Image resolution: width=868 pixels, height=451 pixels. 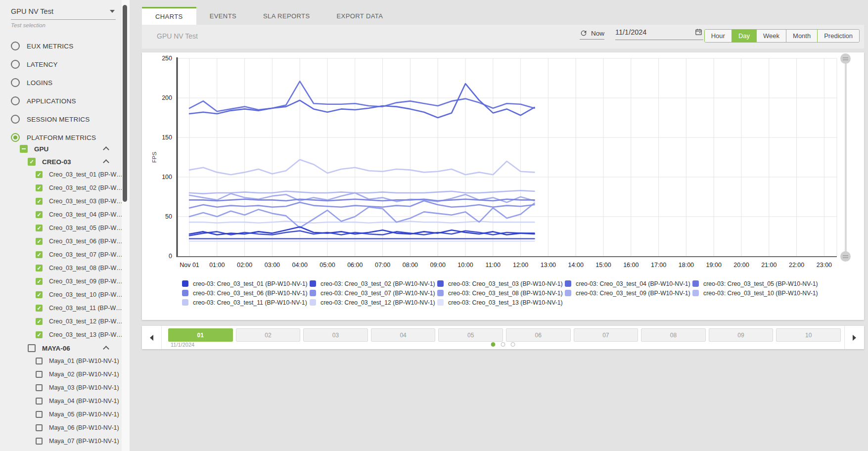 I want to click on tree-item-creo-03-test-11: ✓Creo_03_test_11 (BP-W10-NV-1), so click(x=61, y=308).